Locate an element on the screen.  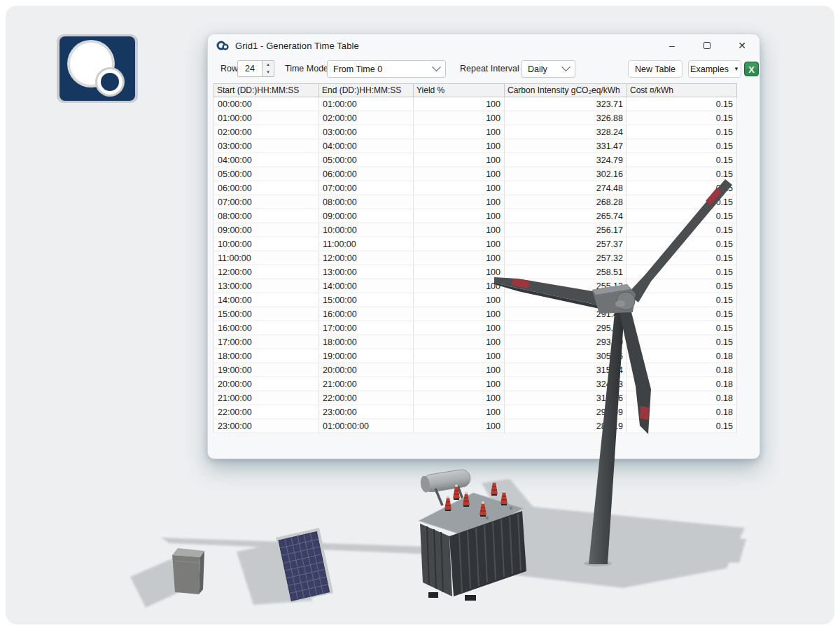
table-cell: 257.32 is located at coordinates (566, 258).